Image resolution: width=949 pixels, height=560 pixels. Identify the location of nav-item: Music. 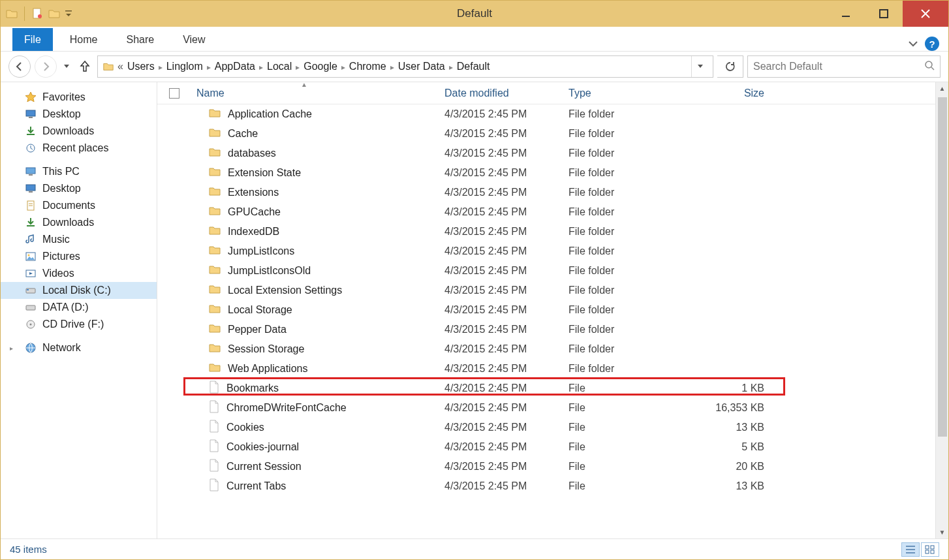
(78, 240).